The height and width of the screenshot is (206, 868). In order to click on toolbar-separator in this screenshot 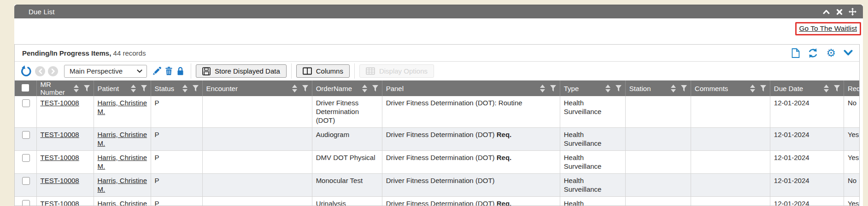, I will do `click(291, 71)`.